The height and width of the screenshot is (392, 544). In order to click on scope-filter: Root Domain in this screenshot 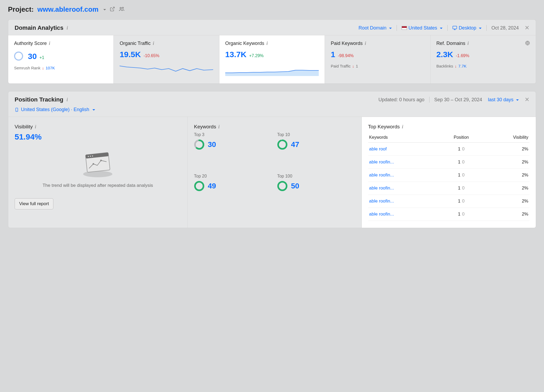, I will do `click(375, 28)`.